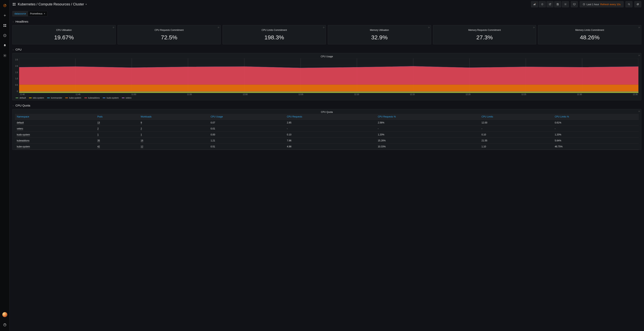 This screenshot has width=644, height=331. I want to click on stat-panel-2: ⟳CPU Limits Commitment198.3%, so click(274, 35).